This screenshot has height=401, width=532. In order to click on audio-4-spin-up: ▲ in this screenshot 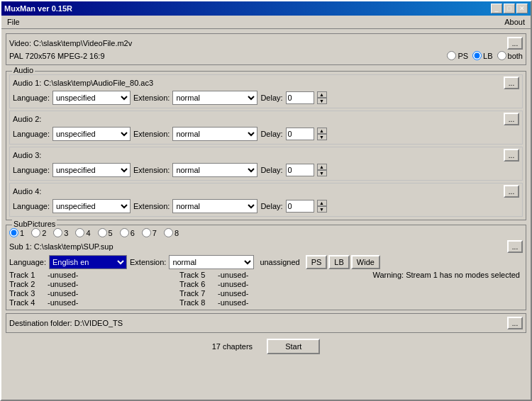, I will do `click(322, 203)`.